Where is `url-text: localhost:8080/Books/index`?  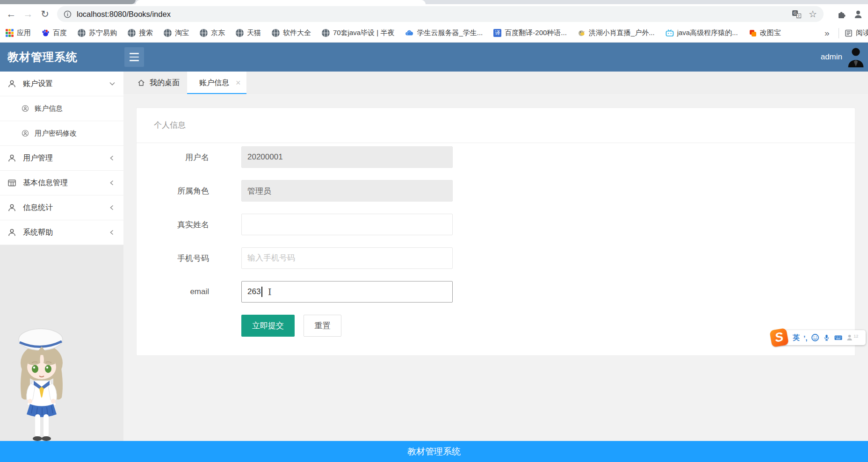 url-text: localhost:8080/Books/index is located at coordinates (431, 14).